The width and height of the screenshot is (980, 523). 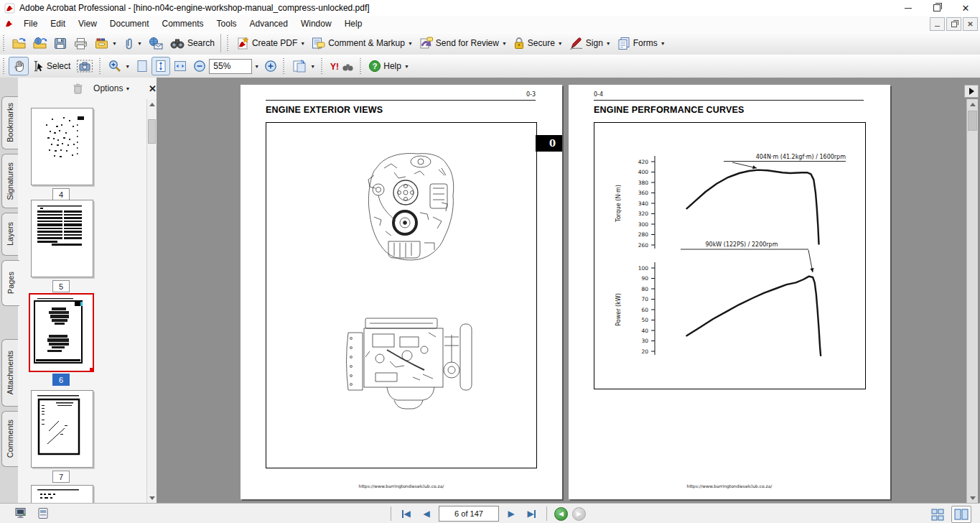 What do you see at coordinates (316, 24) in the screenshot?
I see `menu-window: Window` at bounding box center [316, 24].